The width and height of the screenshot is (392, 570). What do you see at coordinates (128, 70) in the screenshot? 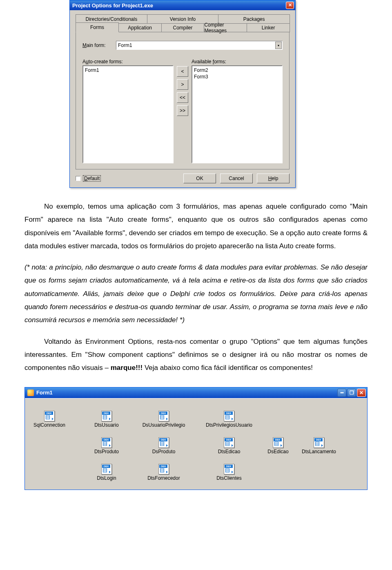
I see `list-item: Form1` at bounding box center [128, 70].